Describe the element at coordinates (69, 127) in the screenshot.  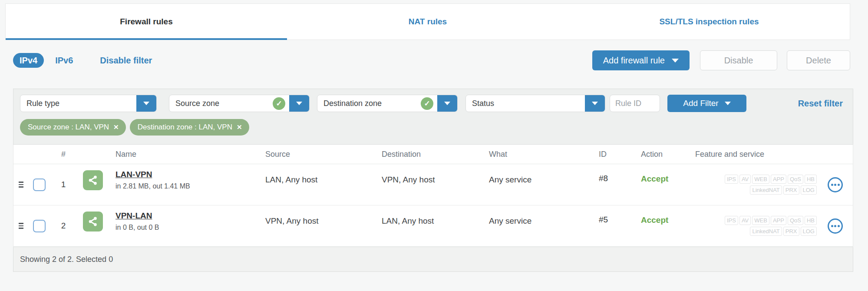
I see `filter-chip-label: Source zone : LAN, VPN` at that location.